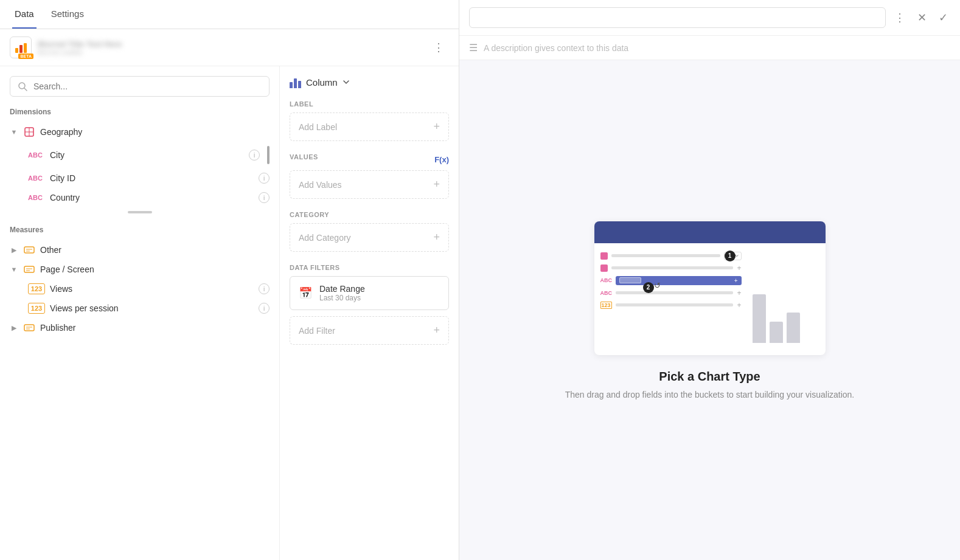  What do you see at coordinates (730, 256) in the screenshot?
I see `badge-1: 1` at bounding box center [730, 256].